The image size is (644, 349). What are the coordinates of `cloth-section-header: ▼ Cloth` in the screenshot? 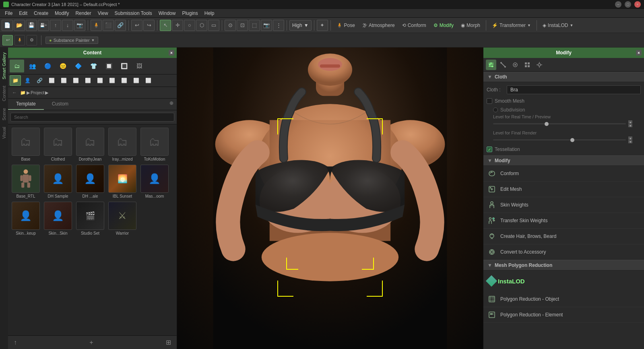 It's located at (564, 77).